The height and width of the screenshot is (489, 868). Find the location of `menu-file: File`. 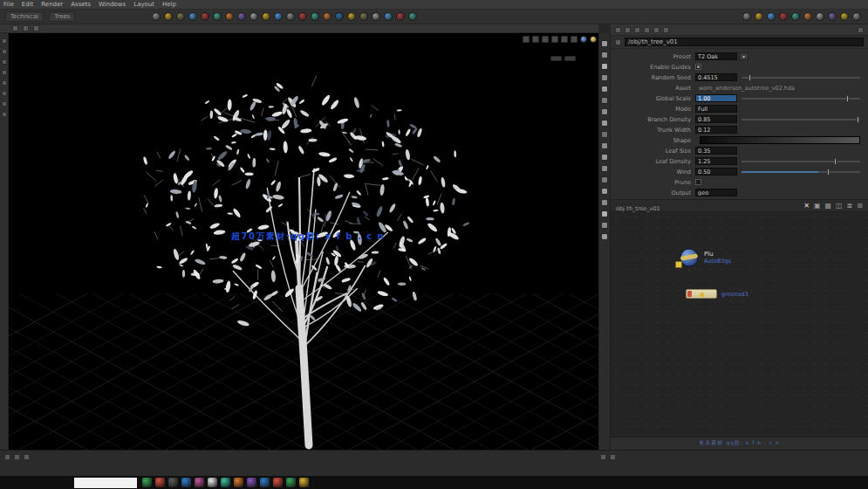

menu-file: File is located at coordinates (9, 4).